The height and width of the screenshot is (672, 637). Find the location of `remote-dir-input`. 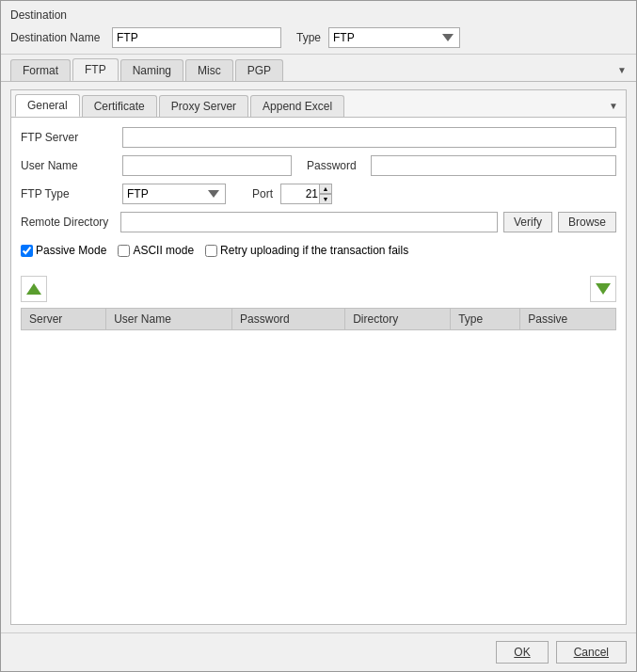

remote-dir-input is located at coordinates (309, 222).